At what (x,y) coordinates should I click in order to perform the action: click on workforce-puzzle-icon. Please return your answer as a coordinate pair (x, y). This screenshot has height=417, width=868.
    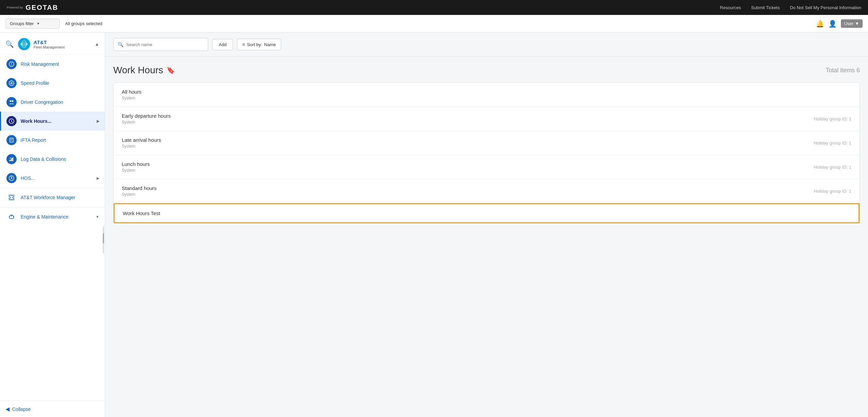
    Looking at the image, I should click on (12, 197).